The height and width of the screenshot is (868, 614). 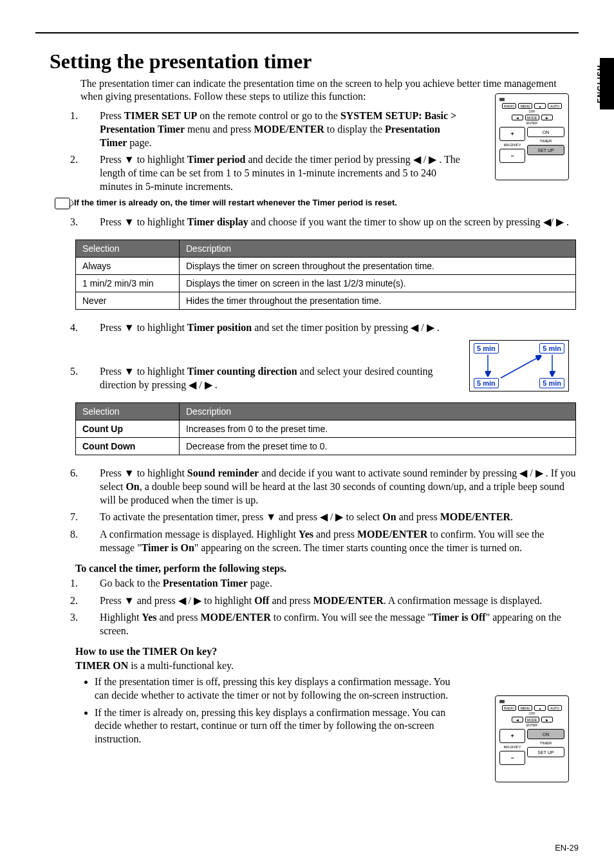 What do you see at coordinates (546, 150) in the screenshot?
I see `remote-setup-button-highlighted: SET UP` at bounding box center [546, 150].